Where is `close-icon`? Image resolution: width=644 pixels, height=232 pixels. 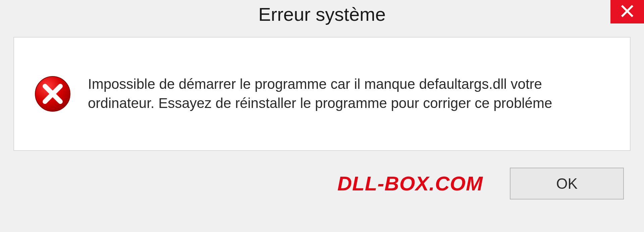
close-icon is located at coordinates (627, 12).